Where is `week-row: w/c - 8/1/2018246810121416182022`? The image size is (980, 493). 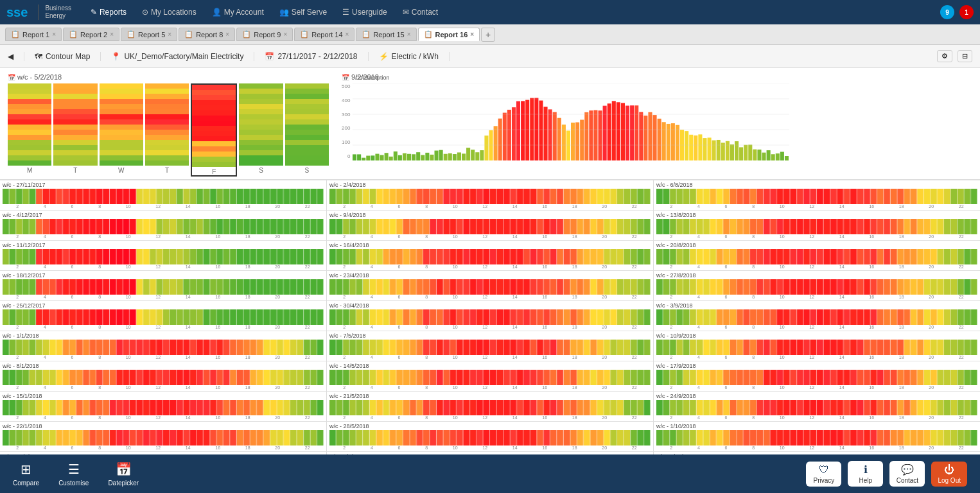
week-row: w/c - 8/1/2018246810121416182022 is located at coordinates (163, 376).